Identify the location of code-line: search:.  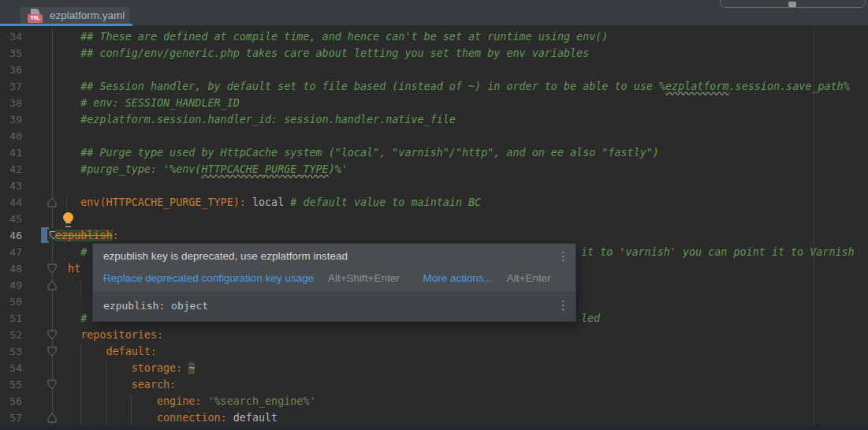
(115, 385).